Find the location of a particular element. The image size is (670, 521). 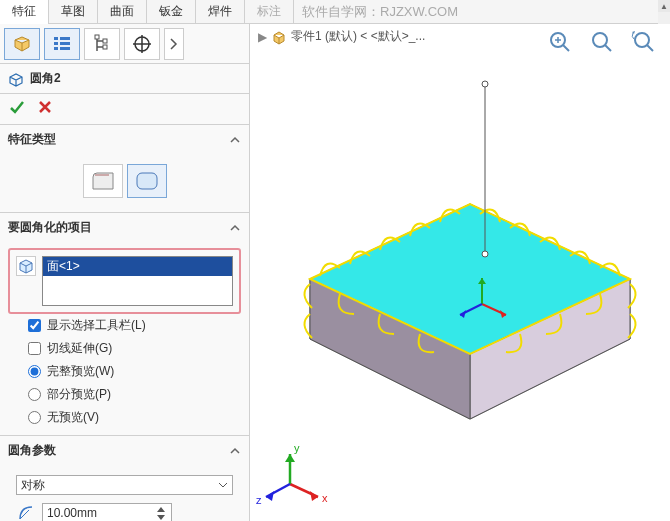

check-show-toolbar is located at coordinates (34, 326).